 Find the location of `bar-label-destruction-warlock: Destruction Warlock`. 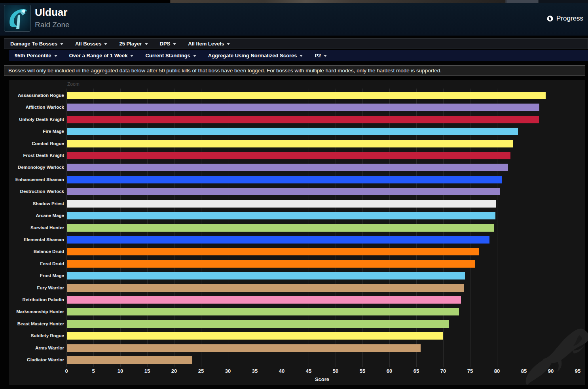

bar-label-destruction-warlock: Destruction Warlock is located at coordinates (36, 191).